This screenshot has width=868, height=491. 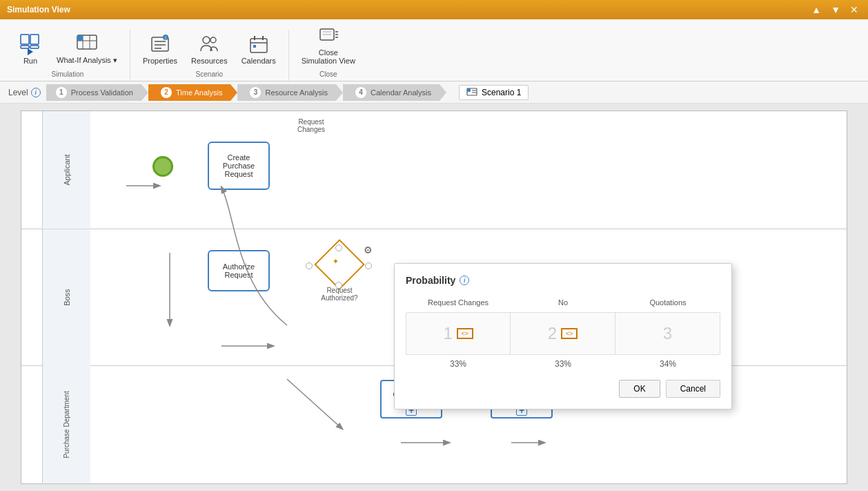 What do you see at coordinates (102, 93) in the screenshot?
I see `step1-label: Process Validation` at bounding box center [102, 93].